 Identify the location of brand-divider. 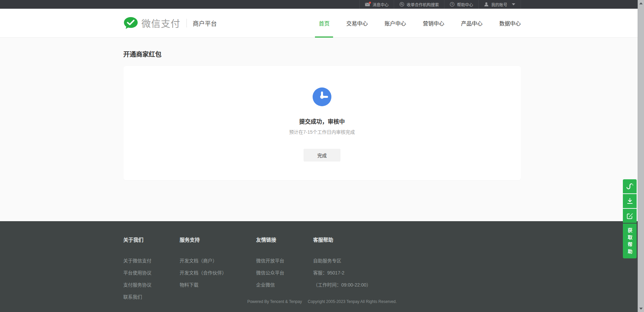
(186, 23).